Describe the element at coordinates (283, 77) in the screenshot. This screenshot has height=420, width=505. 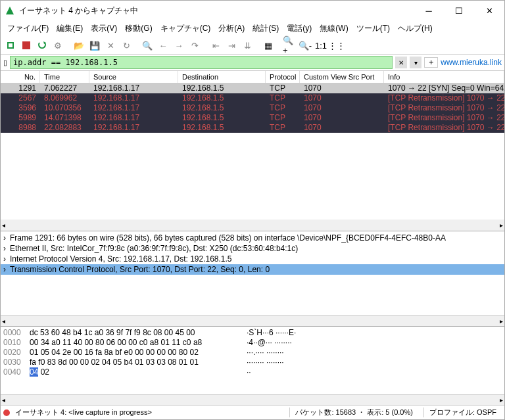
I see `col-protocol: Protocol` at that location.